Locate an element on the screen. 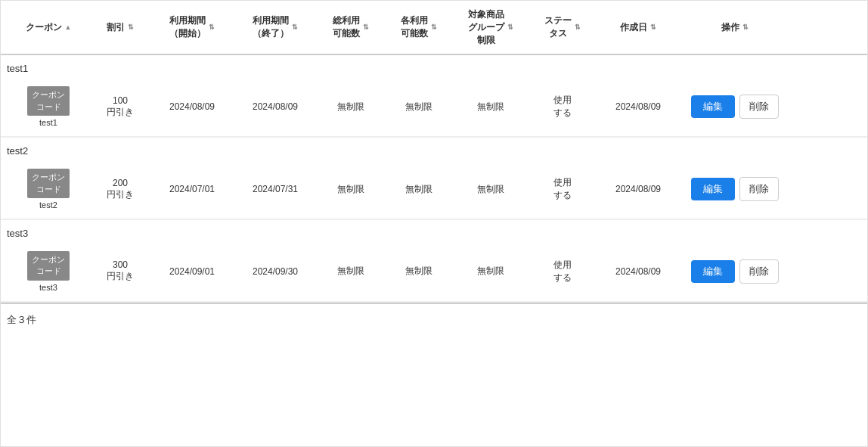 The height and width of the screenshot is (447, 868). th-discount: 割引 ⇅ is located at coordinates (120, 27).